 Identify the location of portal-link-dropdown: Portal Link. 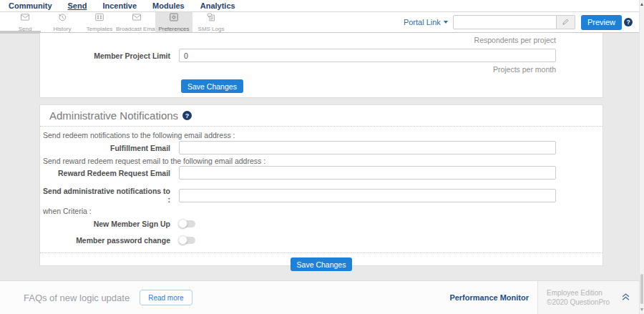
(426, 22).